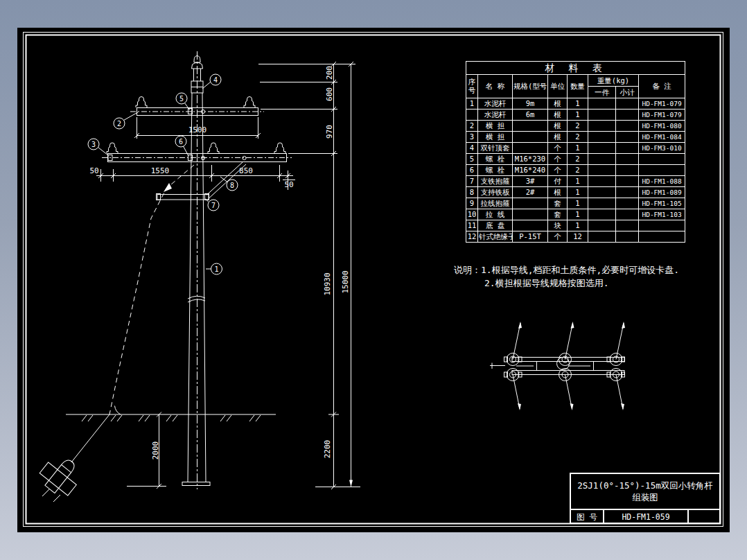 The image size is (747, 560). I want to click on table-row: 2横 担根2HD-FM1-080, so click(576, 126).